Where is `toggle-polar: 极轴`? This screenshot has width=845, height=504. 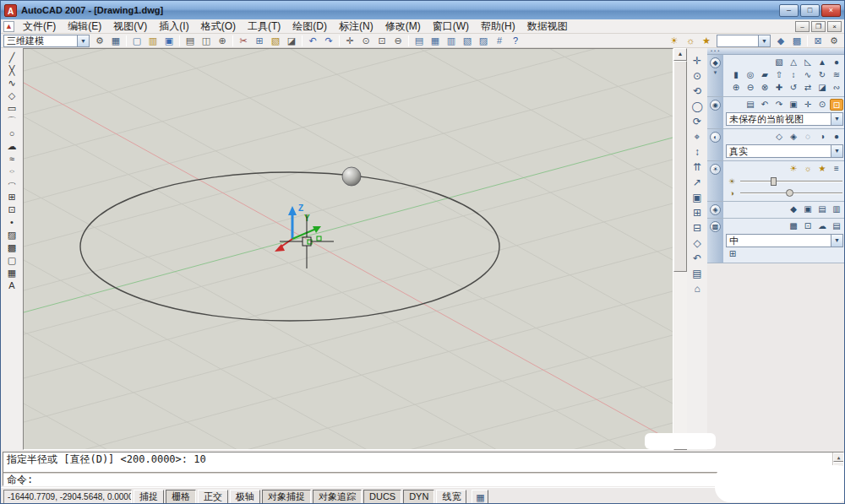 toggle-polar: 极轴 is located at coordinates (245, 496).